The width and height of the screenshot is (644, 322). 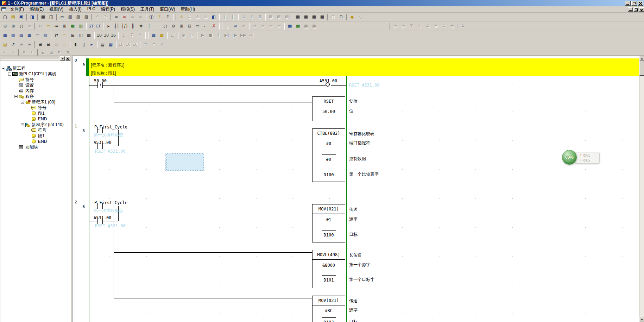 I want to click on time-chart-button: ⊓, so click(x=341, y=17).